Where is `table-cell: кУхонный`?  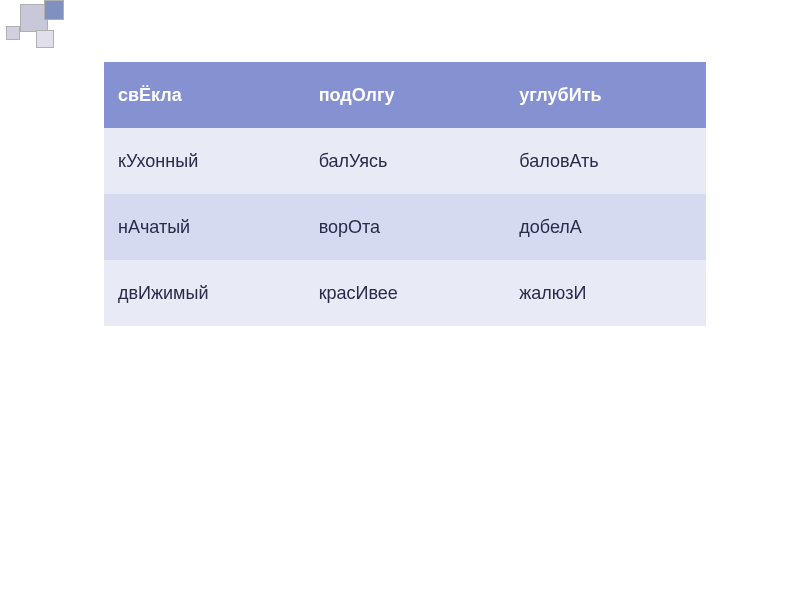
table-cell: кУхонный is located at coordinates (204, 161).